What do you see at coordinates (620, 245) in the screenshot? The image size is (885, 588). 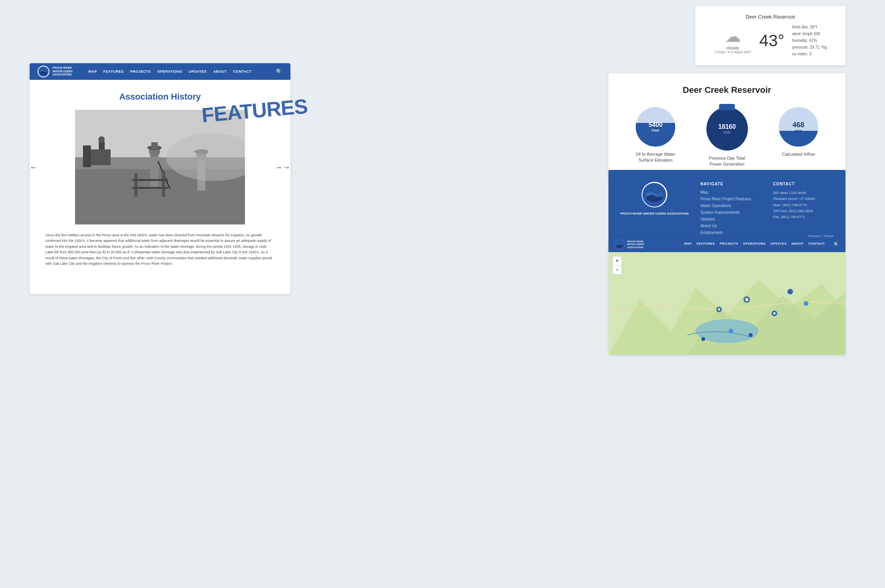 I see `map-logo-circle` at bounding box center [620, 245].